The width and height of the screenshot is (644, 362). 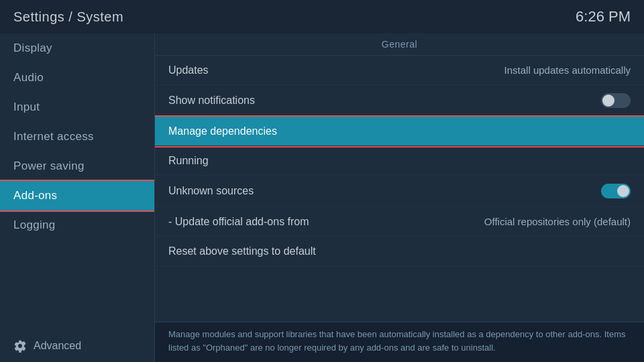 I want to click on sidebar-item-logging: Logging, so click(x=77, y=225).